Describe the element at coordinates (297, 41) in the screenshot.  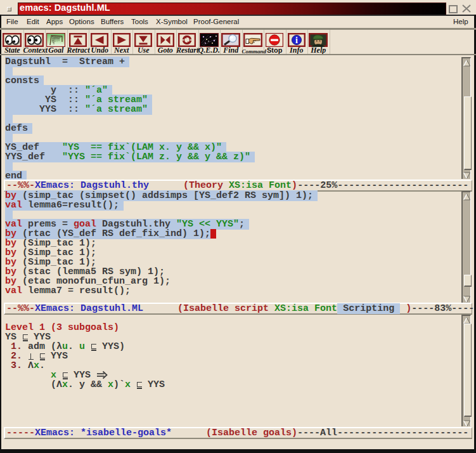
I see `svg-text: i` at that location.